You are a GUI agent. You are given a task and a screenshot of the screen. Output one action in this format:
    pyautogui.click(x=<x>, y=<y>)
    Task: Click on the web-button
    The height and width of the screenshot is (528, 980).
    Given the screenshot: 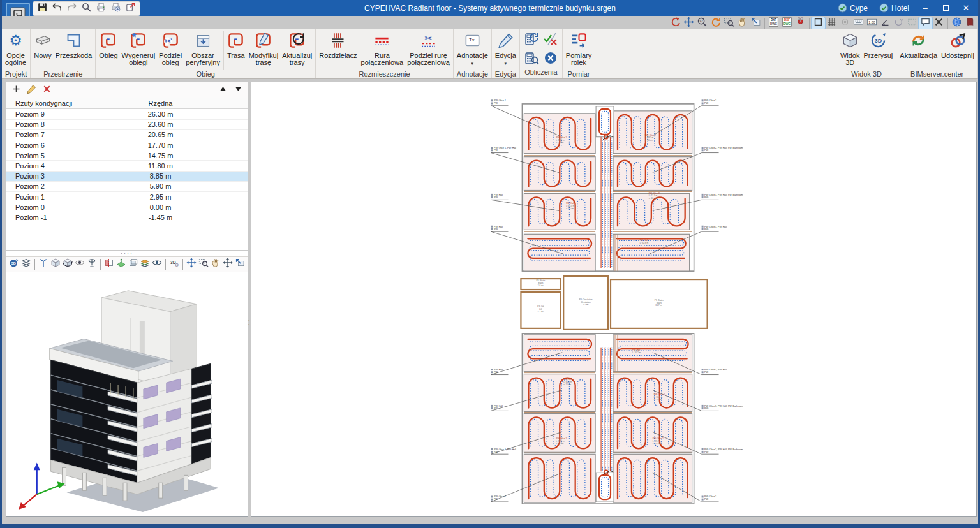 What is the action you would take?
    pyautogui.click(x=957, y=23)
    